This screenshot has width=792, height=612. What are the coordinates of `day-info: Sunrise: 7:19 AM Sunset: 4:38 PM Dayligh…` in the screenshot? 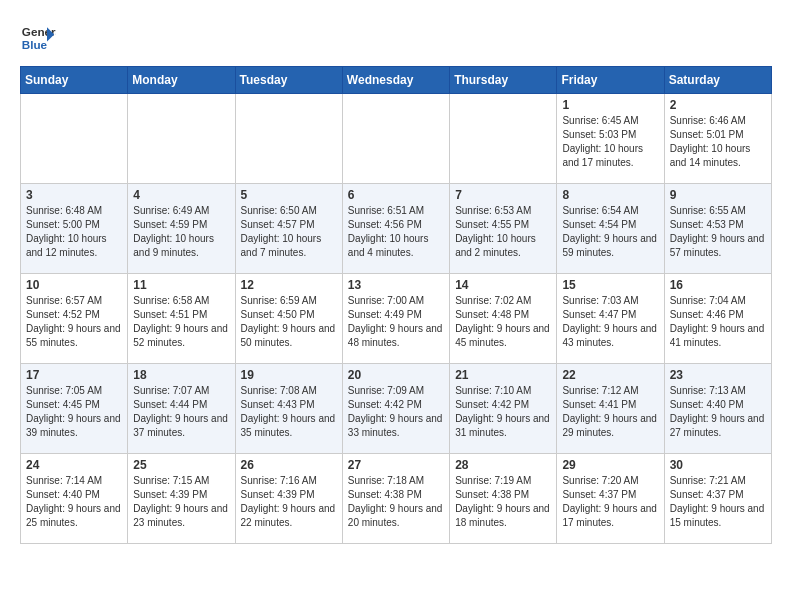 It's located at (503, 502).